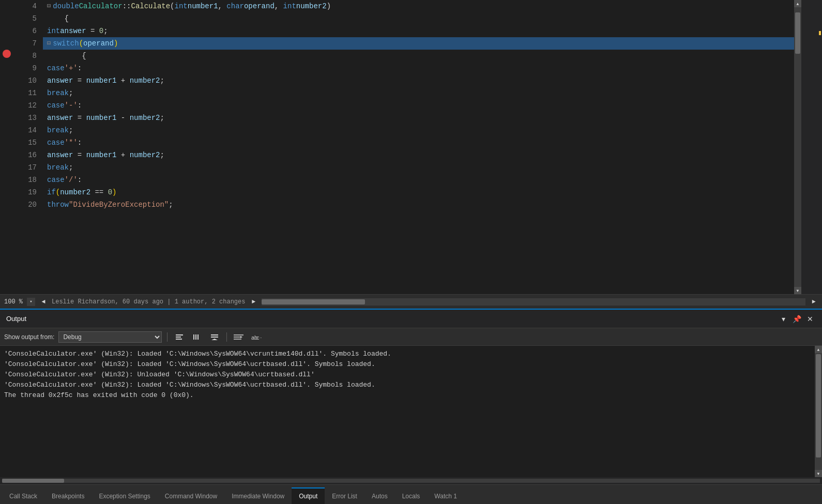  I want to click on line-numbers: 4567891011121314151617181920, so click(29, 147).